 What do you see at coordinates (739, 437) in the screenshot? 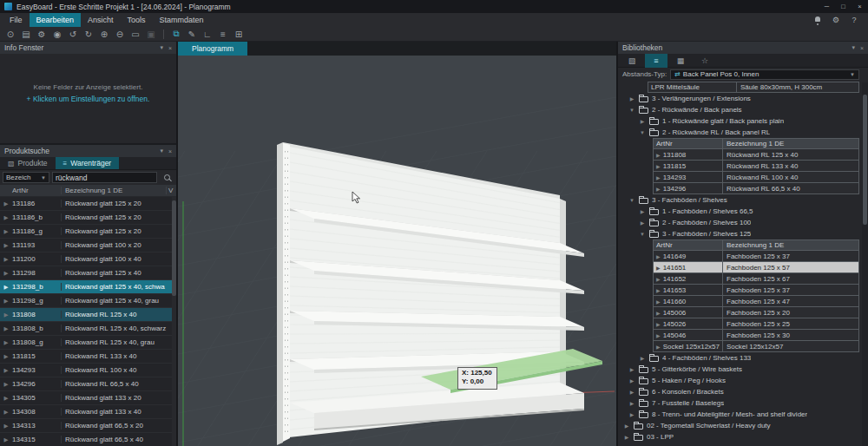
I see `tree-folder: ▶ 03 - LPP` at bounding box center [739, 437].